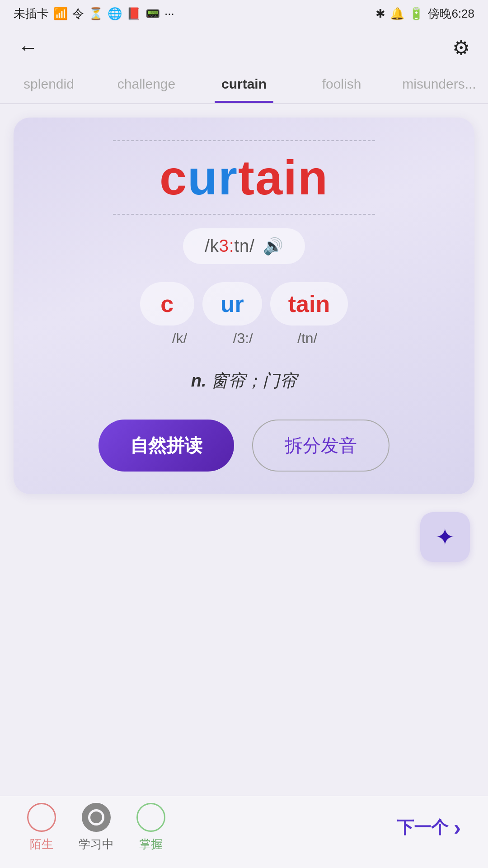 This screenshot has width=488, height=868. What do you see at coordinates (96, 14) in the screenshot?
I see `timer-icon: ⏳` at bounding box center [96, 14].